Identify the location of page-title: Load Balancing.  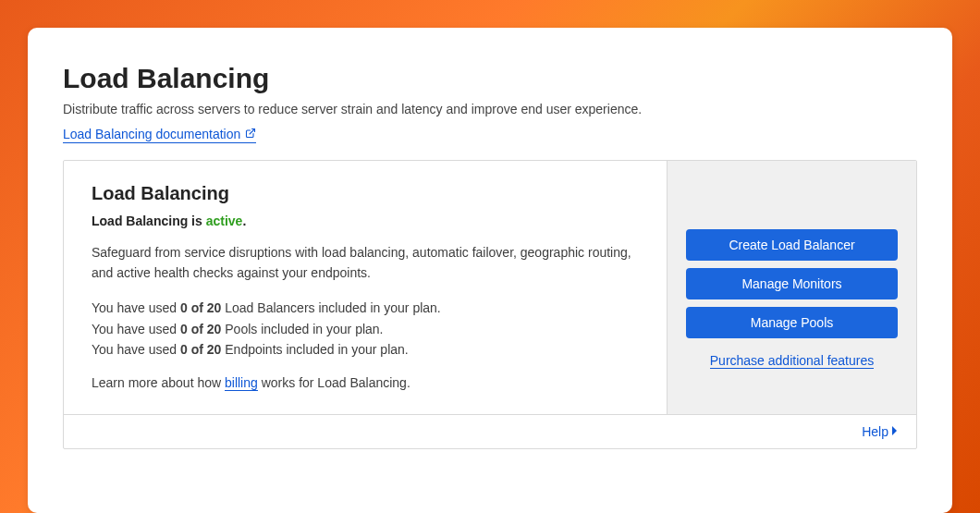
(490, 79).